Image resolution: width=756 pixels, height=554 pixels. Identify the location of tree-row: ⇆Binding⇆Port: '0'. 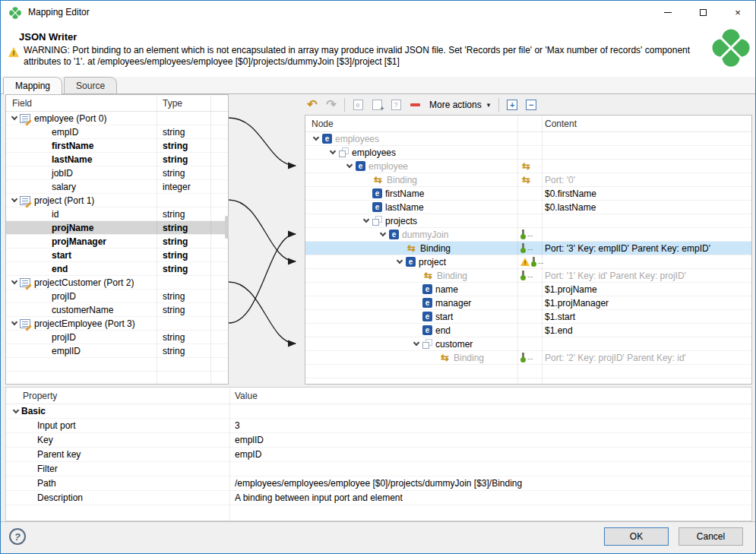
(529, 180).